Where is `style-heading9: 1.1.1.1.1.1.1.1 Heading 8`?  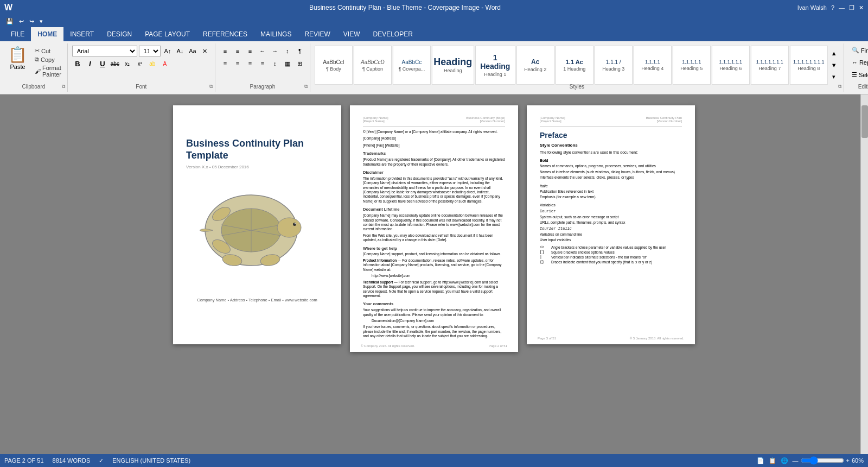
style-heading9: 1.1.1.1.1.1.1.1 Heading 8 is located at coordinates (809, 65).